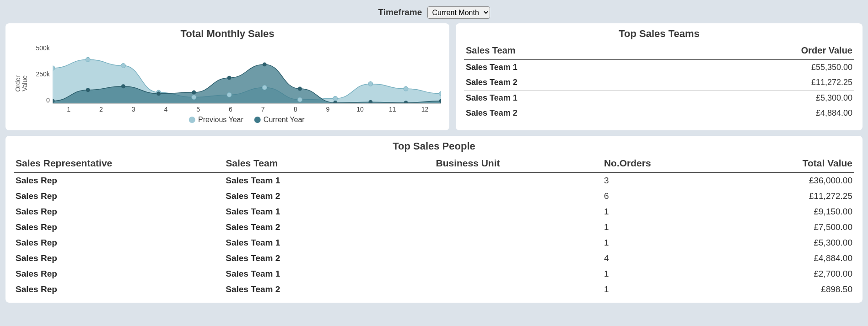 The width and height of the screenshot is (868, 326). Describe the element at coordinates (652, 181) in the screenshot. I see `cell-orders: 3` at that location.